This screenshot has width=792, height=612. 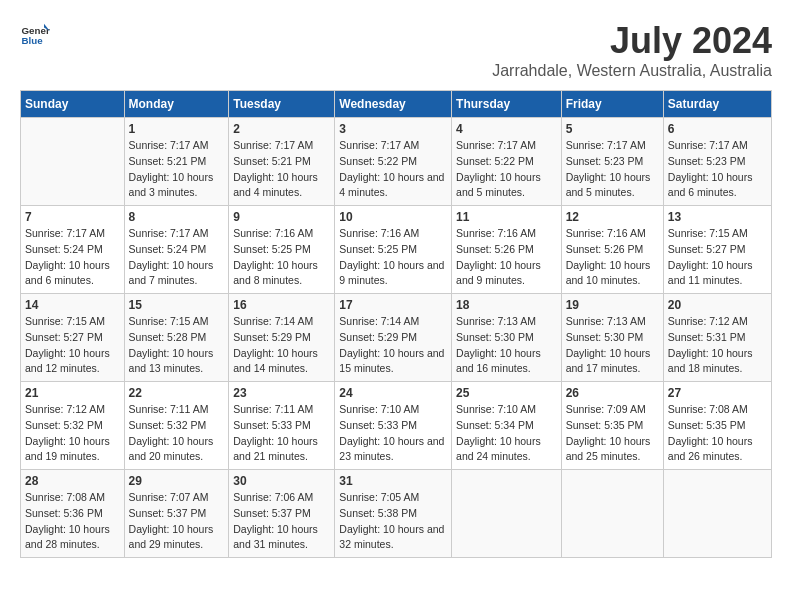 I want to click on col-header-wednesday: Wednesday, so click(x=394, y=104).